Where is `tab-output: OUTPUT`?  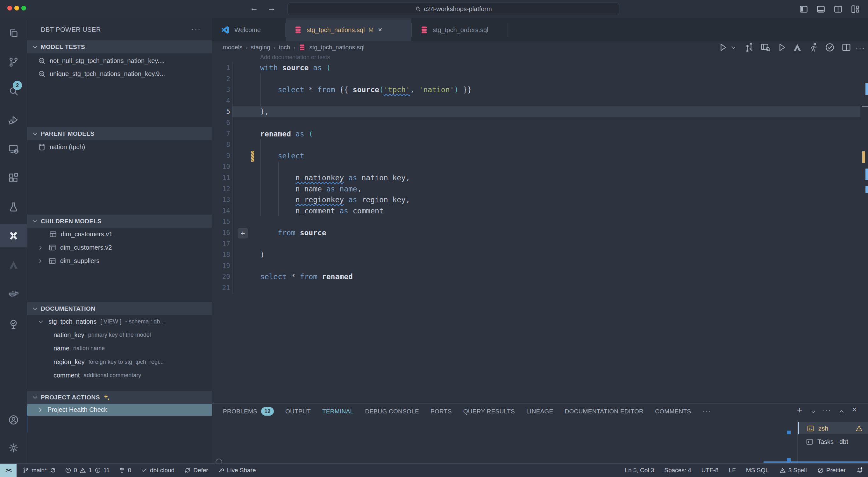 tab-output: OUTPUT is located at coordinates (298, 411).